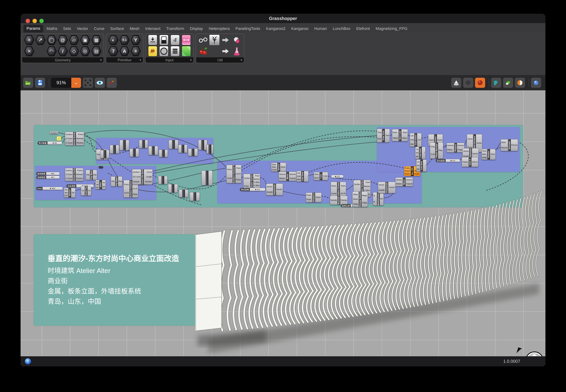  I want to click on input-port: Point, so click(126, 185).